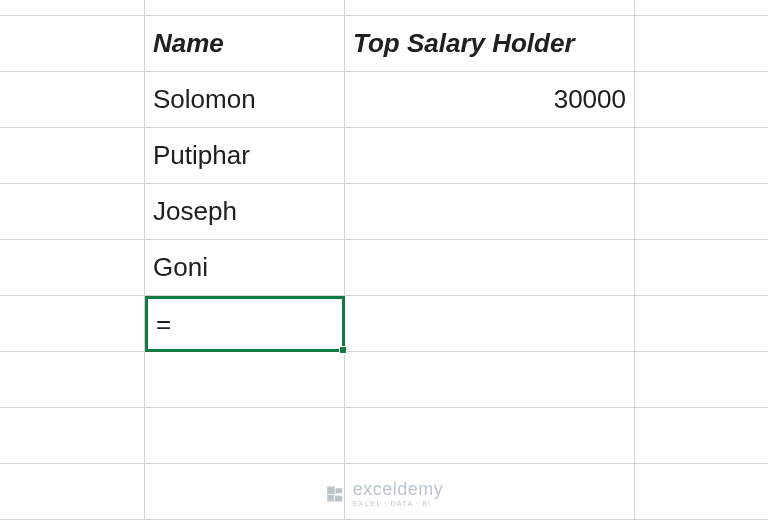 The image size is (768, 525). Describe the element at coordinates (398, 504) in the screenshot. I see `watermark-tagline: EXCEL · DATA · BI` at that location.